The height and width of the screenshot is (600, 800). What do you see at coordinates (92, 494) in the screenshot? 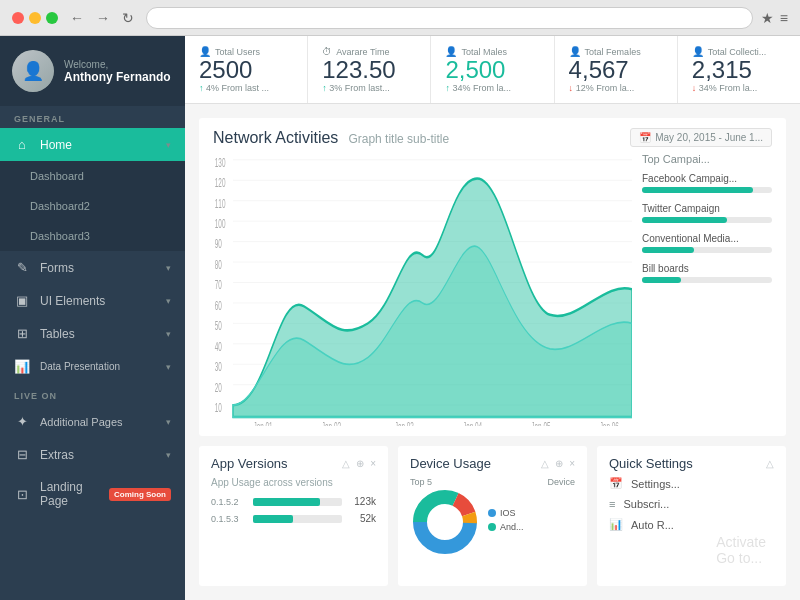
I see `sidebar-item-landing-page: ⊡ Landing Page Coming Soon` at bounding box center [92, 494].